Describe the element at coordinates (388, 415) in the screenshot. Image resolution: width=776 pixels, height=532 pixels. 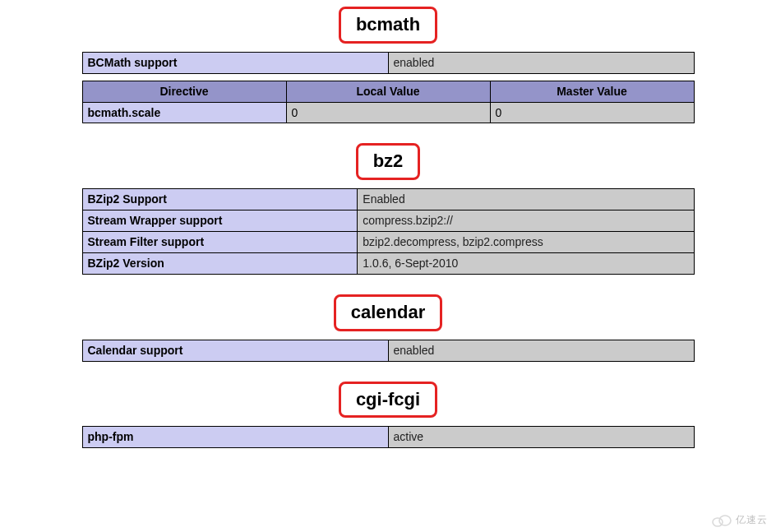
I see `section-cgi-fcgi: cgi-fcgi php-fpm active` at that location.